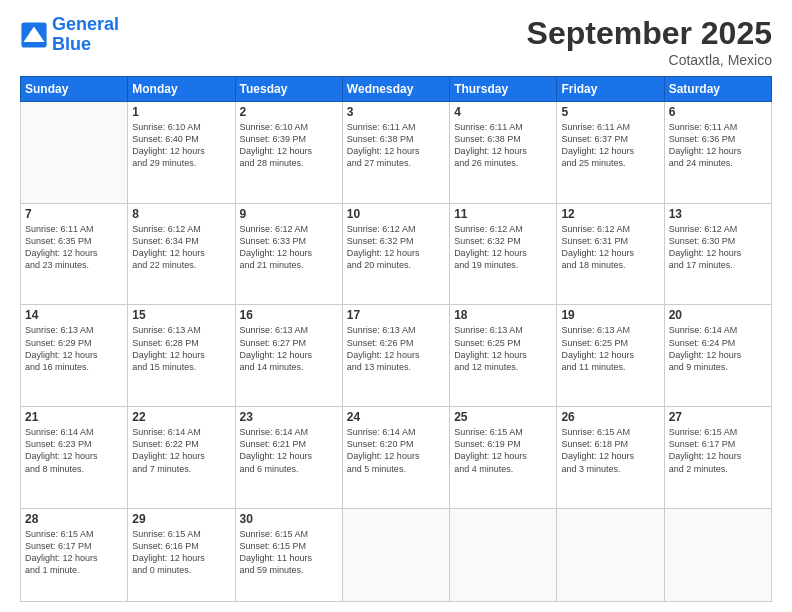 This screenshot has height=612, width=792. What do you see at coordinates (289, 214) in the screenshot?
I see `day-number: 9` at bounding box center [289, 214].